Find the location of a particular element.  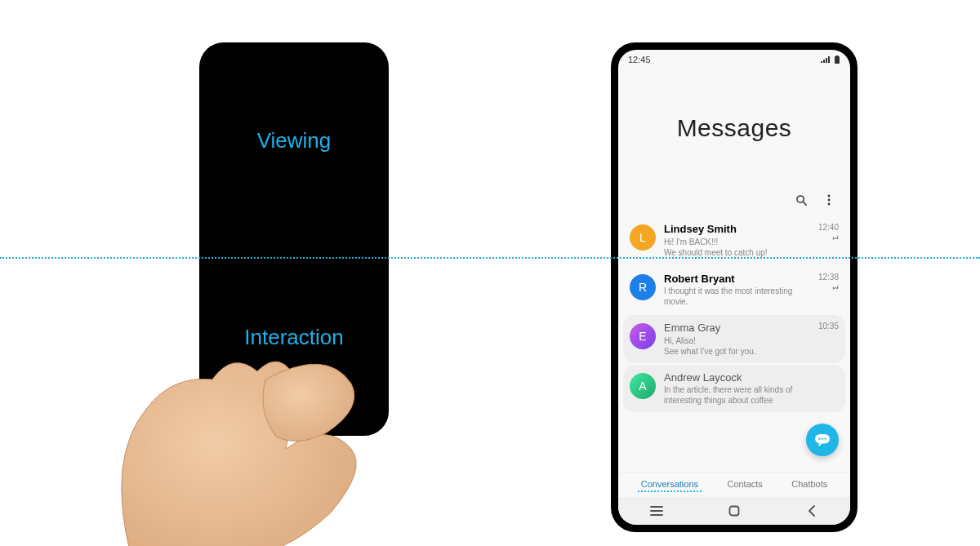

avatar: R is located at coordinates (643, 287).